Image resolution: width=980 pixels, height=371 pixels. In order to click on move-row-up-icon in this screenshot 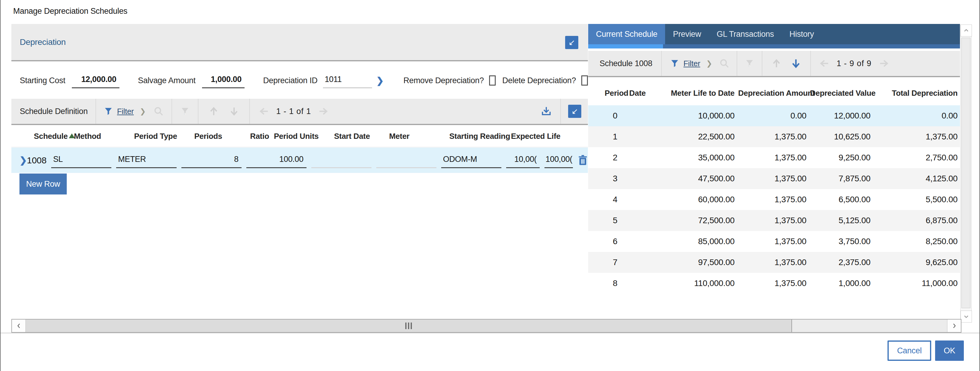, I will do `click(214, 111)`.